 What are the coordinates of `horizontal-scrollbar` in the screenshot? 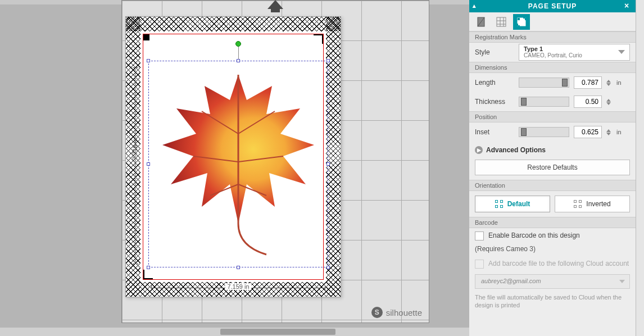 It's located at (235, 332).